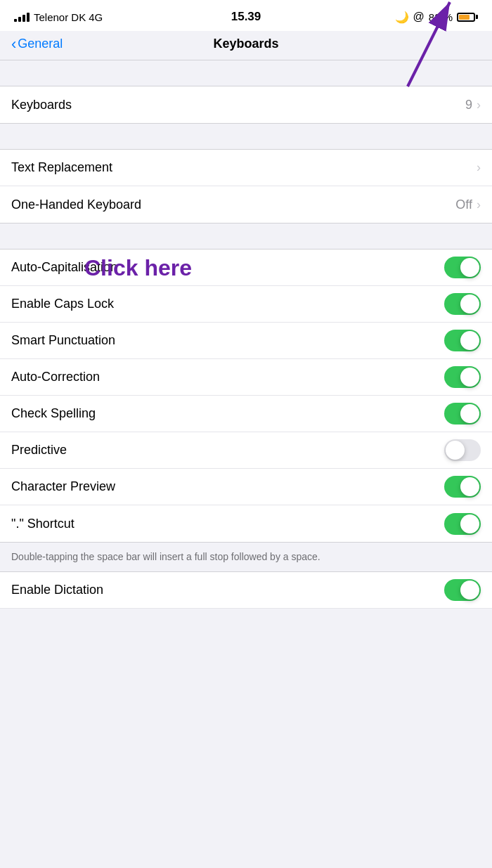  What do you see at coordinates (37, 44) in the screenshot?
I see `back-button: ‹ General` at bounding box center [37, 44].